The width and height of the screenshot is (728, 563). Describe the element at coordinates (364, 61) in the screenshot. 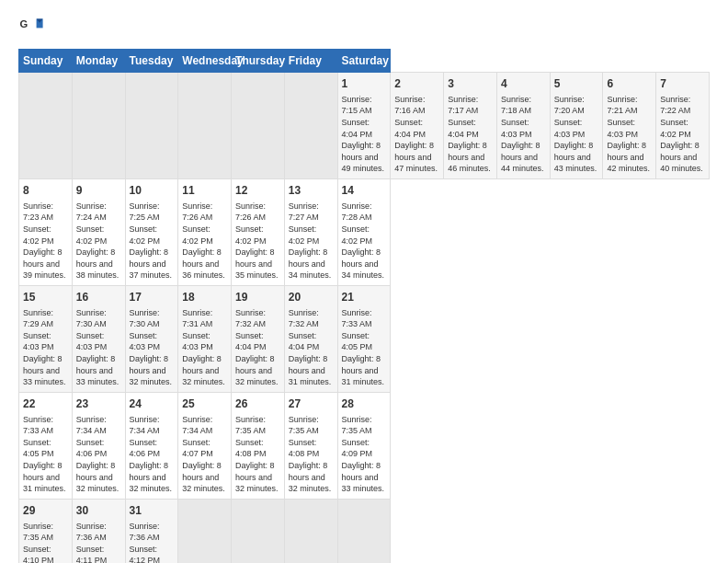

I see `weekday-header-row: SundayMondayTuesdayWednesdayThursdayFrid…` at that location.